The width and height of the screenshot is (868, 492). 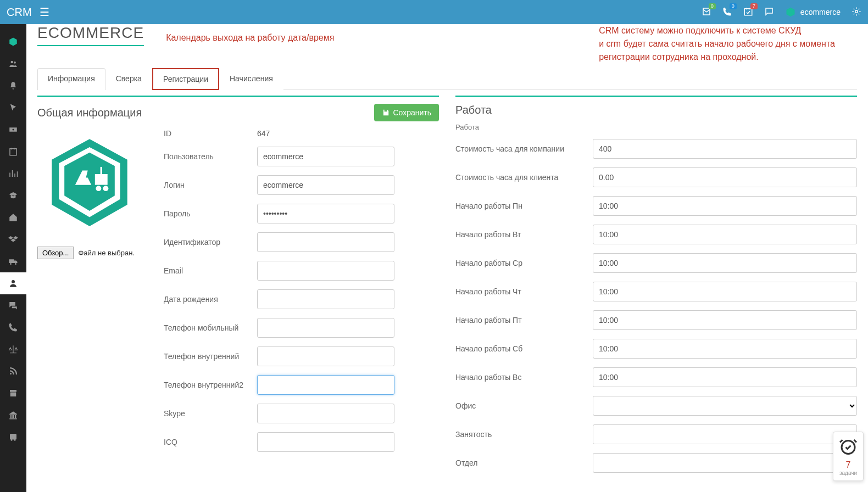 I want to click on sidebar-item-users, so click(x=13, y=64).